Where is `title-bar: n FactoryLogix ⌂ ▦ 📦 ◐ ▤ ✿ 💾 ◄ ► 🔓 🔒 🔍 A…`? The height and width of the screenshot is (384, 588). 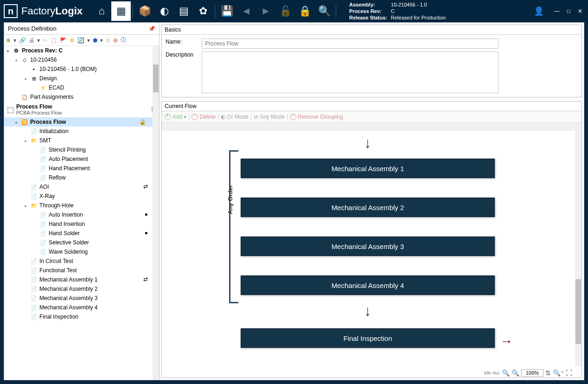 title-bar: n FactoryLogix ⌂ ▦ 📦 ◐ ▤ ✿ 💾 ◄ ► 🔓 🔒 🔍 A… is located at coordinates (294, 11).